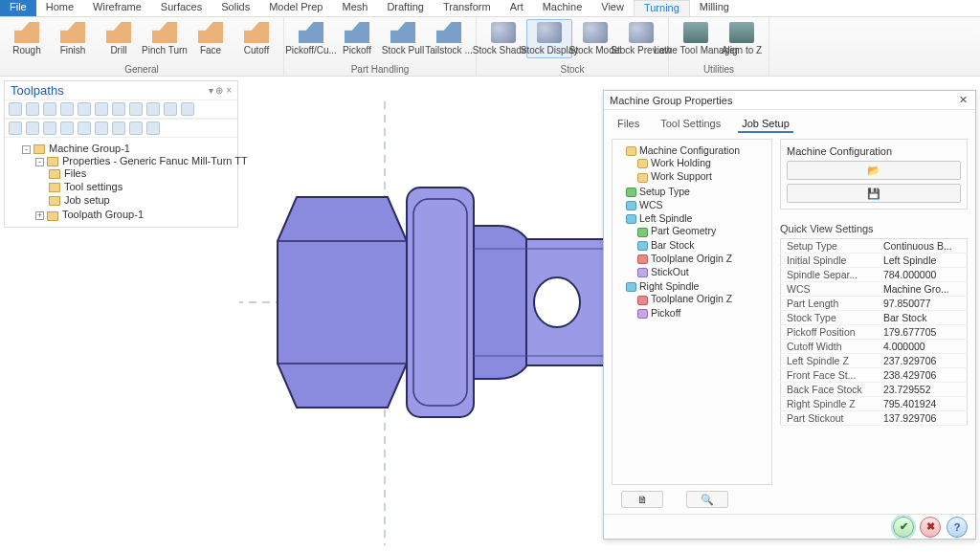 The width and height of the screenshot is (980, 552). What do you see at coordinates (256, 38) in the screenshot?
I see `ribbon-cutoff: Cutoff` at bounding box center [256, 38].